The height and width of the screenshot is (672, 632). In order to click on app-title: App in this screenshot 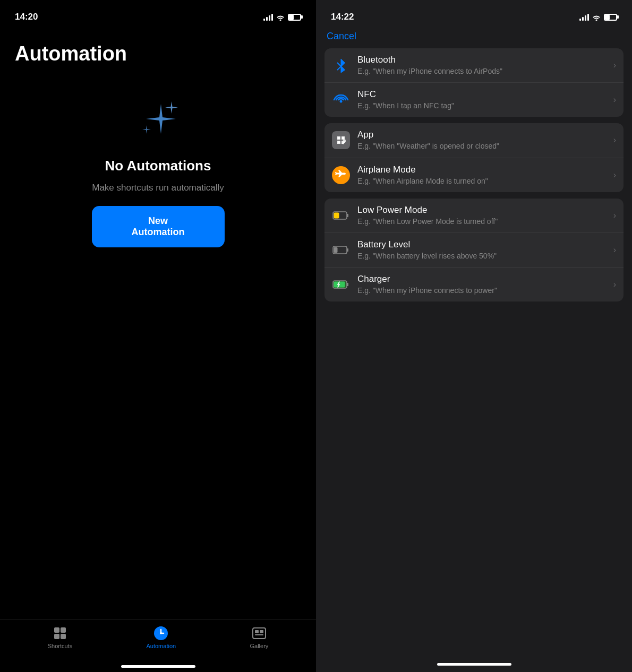, I will do `click(482, 135)`.